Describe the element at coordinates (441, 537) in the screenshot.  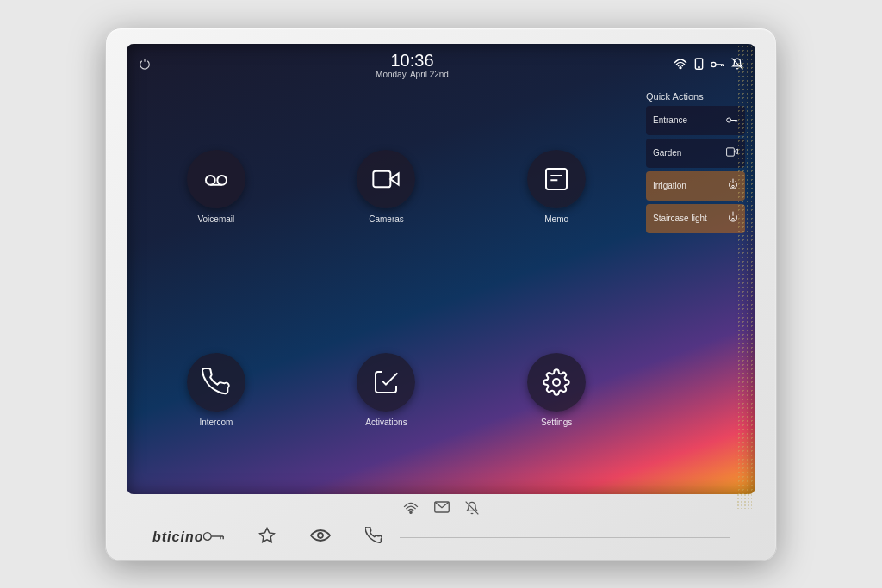
I see `bottom-nav-bar: bticino` at that location.